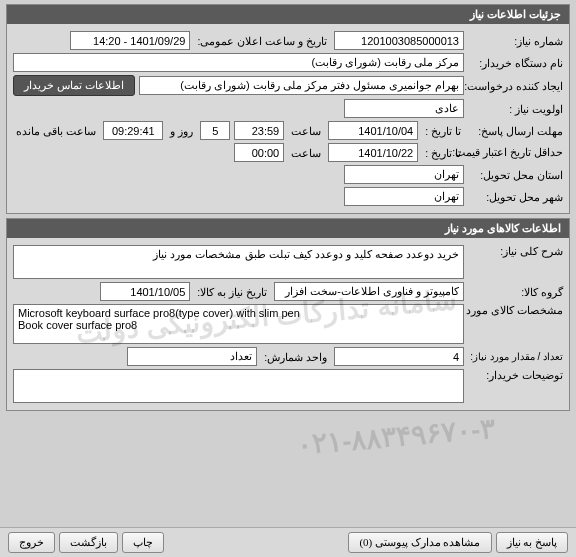 Image resolution: width=576 pixels, height=557 pixels. What do you see at coordinates (404, 108) in the screenshot?
I see `priority-field` at bounding box center [404, 108].